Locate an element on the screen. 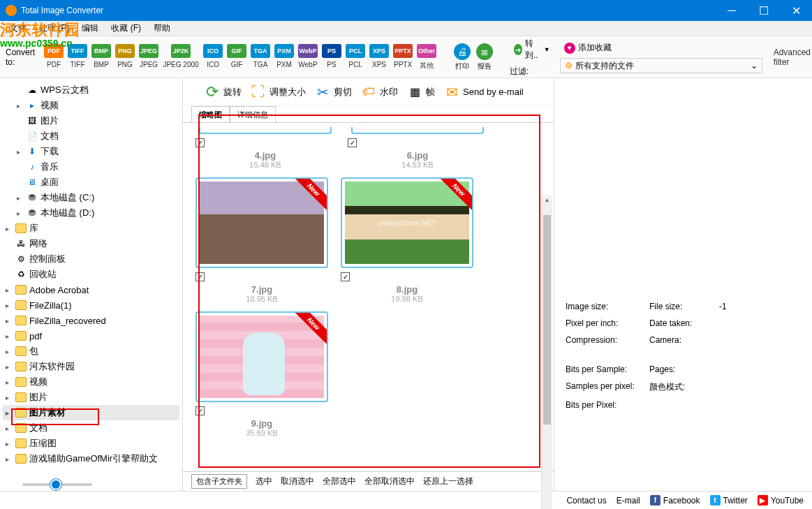 The image size is (812, 509). format-ps: PSPS is located at coordinates (332, 57).